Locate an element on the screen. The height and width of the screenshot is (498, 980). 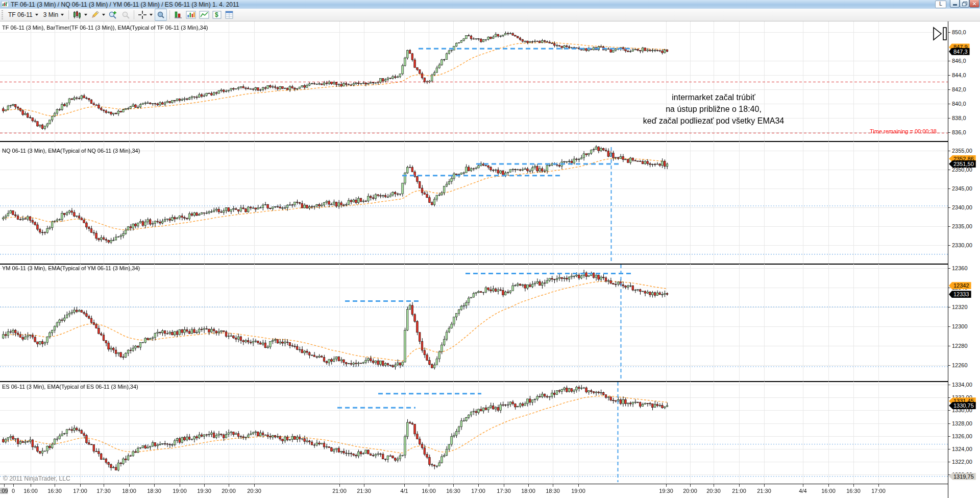
step-forward-icon is located at coordinates (940, 35).